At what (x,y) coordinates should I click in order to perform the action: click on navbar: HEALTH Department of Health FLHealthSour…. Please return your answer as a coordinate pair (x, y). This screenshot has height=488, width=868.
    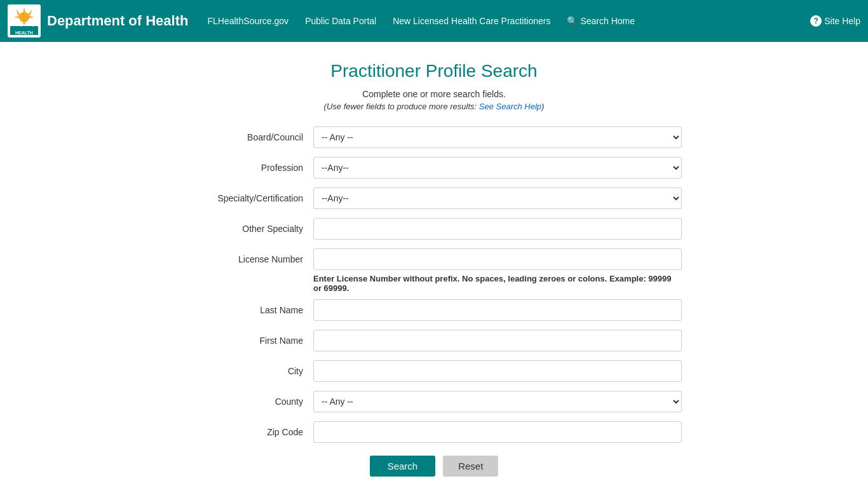
    Looking at the image, I should click on (434, 21).